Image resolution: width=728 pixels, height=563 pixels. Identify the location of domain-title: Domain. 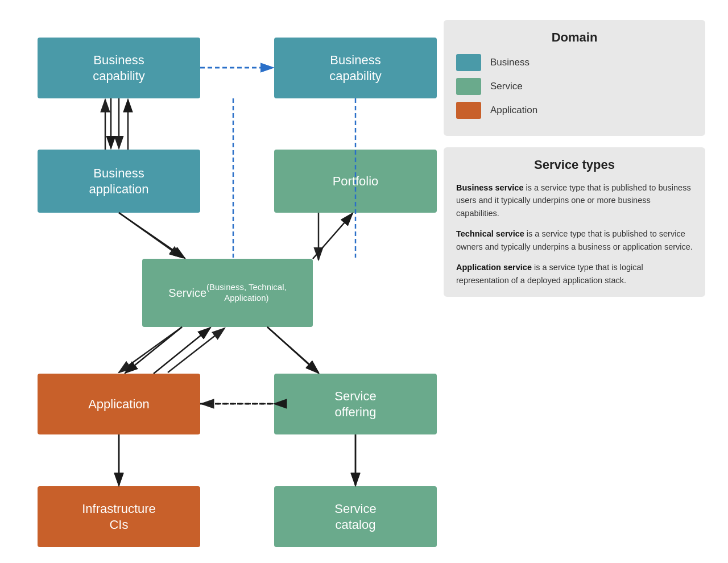
(574, 38).